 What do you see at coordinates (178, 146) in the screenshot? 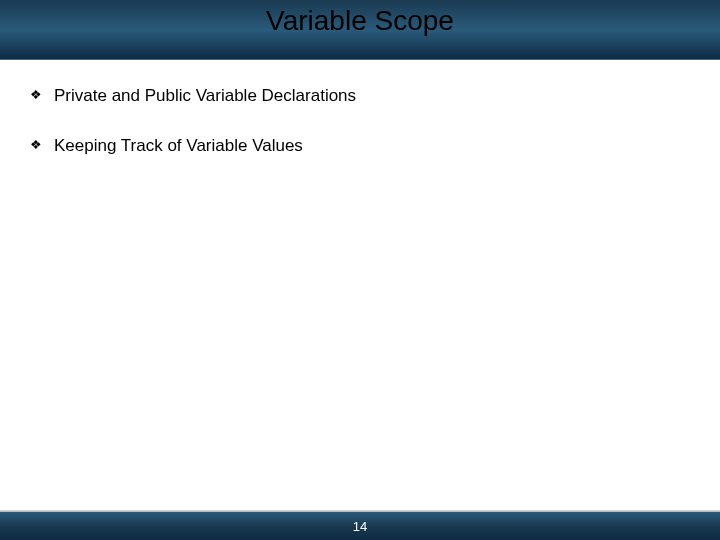
I see `bullet-text: Keeping Track of Variable Values` at bounding box center [178, 146].